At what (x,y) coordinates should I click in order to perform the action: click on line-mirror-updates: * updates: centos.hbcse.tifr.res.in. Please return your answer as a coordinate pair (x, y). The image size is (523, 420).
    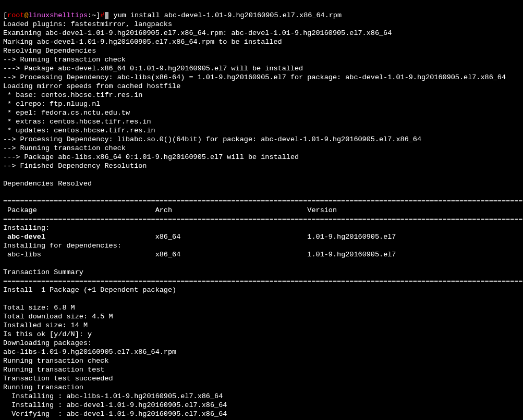
    Looking at the image, I should click on (79, 130).